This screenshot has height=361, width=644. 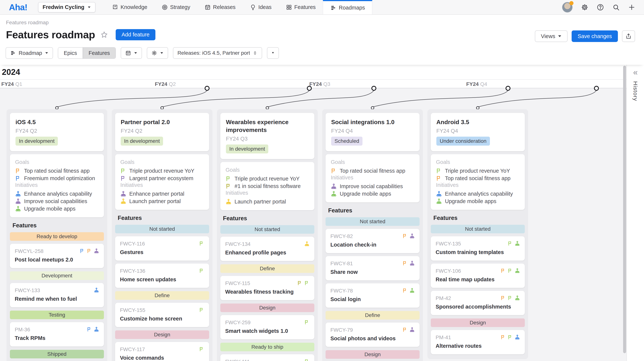 I want to click on history-panel: « History, so click(x=635, y=213).